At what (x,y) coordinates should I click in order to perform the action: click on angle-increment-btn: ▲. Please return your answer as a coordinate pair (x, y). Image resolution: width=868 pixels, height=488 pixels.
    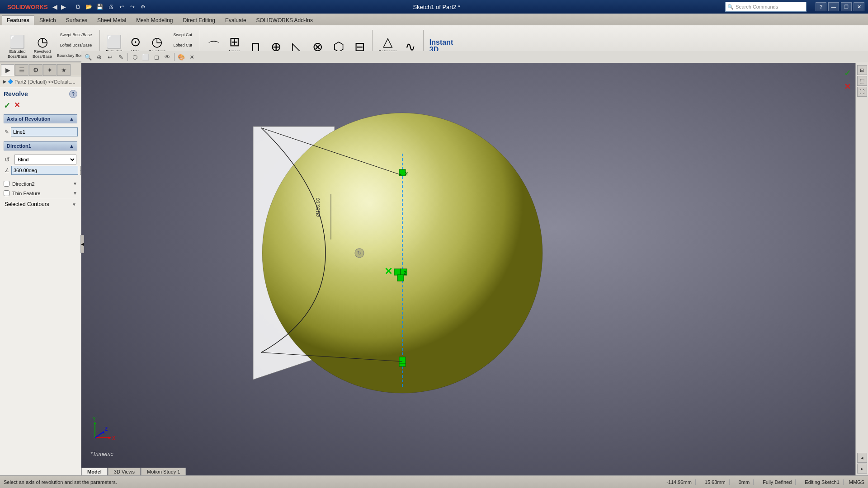
    Looking at the image, I should click on (80, 168).